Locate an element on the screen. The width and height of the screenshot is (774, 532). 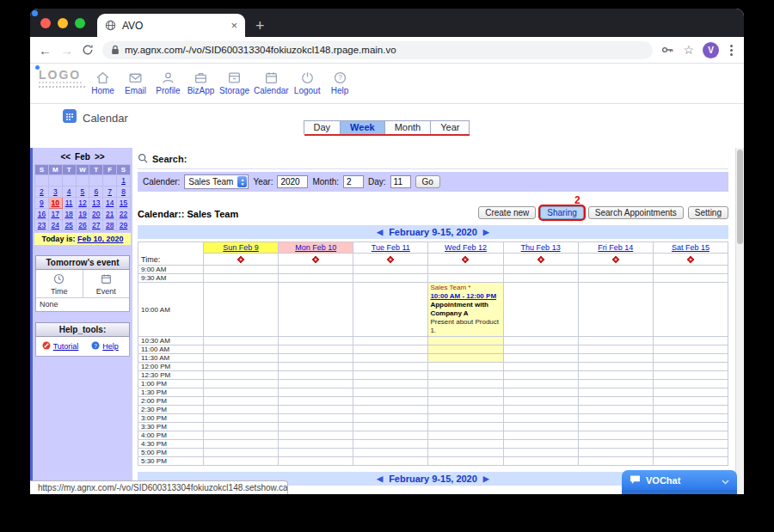
day-link: Tue Feb 11 is located at coordinates (390, 248).